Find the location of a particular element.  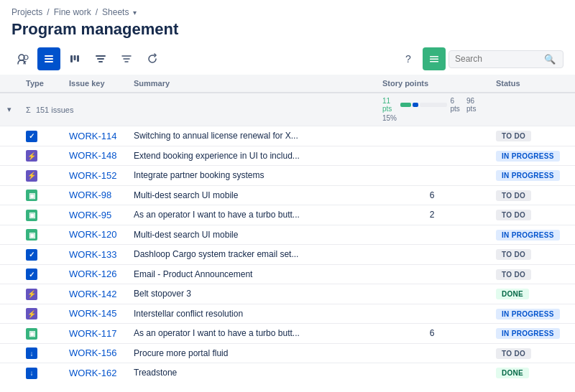

issue-key: WORK-142 is located at coordinates (93, 294).